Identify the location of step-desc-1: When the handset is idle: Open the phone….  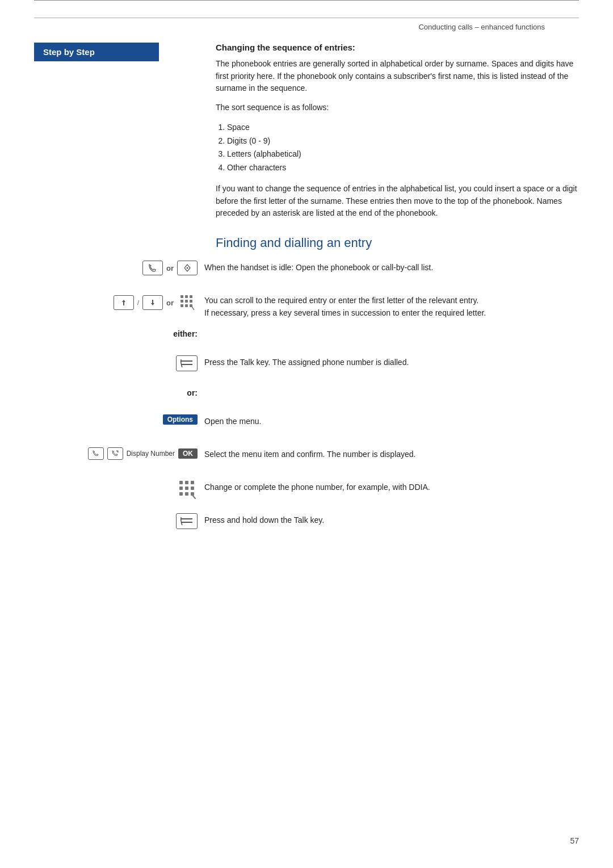
(392, 267).